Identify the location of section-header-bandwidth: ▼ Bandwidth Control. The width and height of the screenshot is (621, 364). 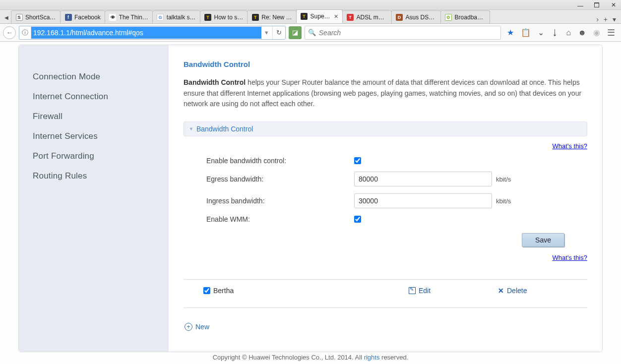
(385, 129).